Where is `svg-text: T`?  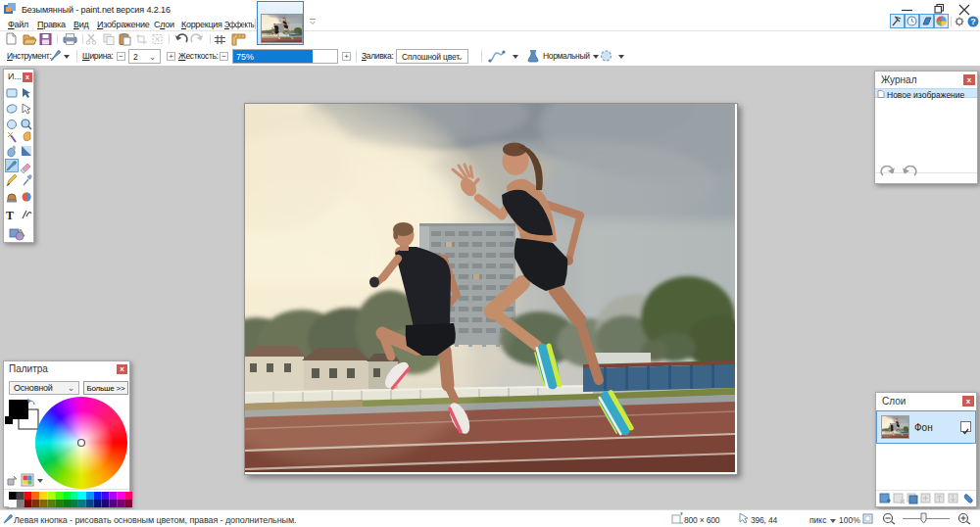
svg-text: T is located at coordinates (10, 216).